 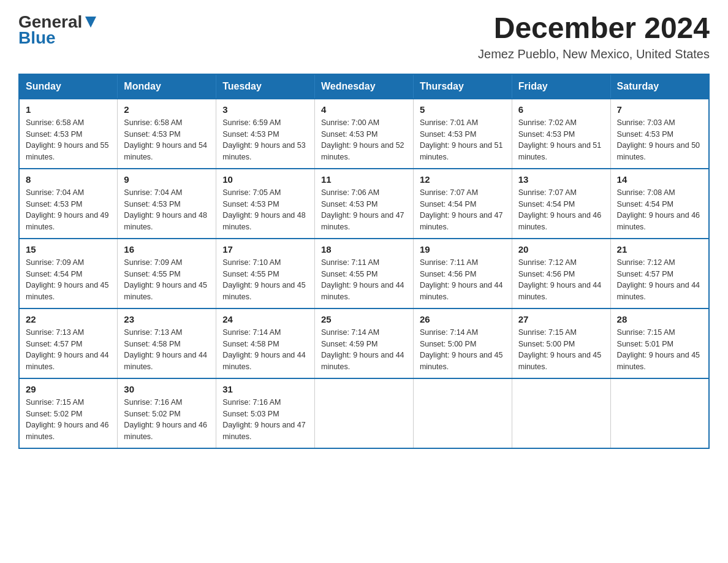 I want to click on col-tuesday: Tuesday, so click(x=266, y=86).